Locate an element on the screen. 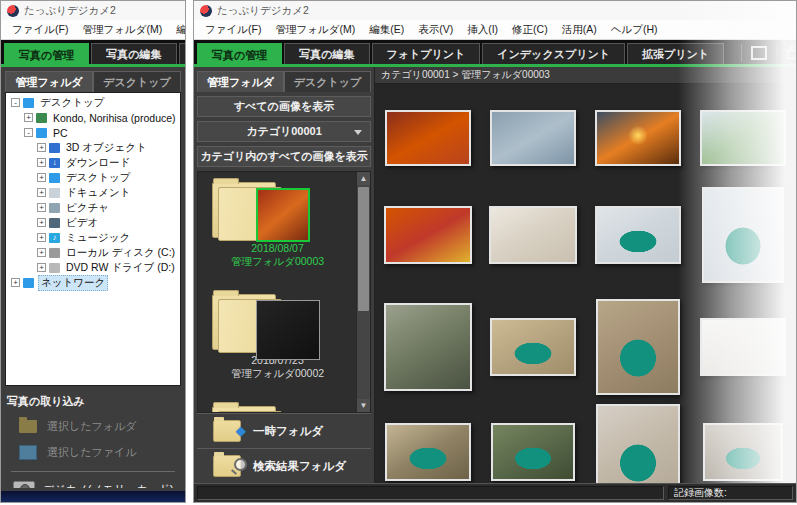  photo-thumbnail-mother-holding-toddler is located at coordinates (743, 452).